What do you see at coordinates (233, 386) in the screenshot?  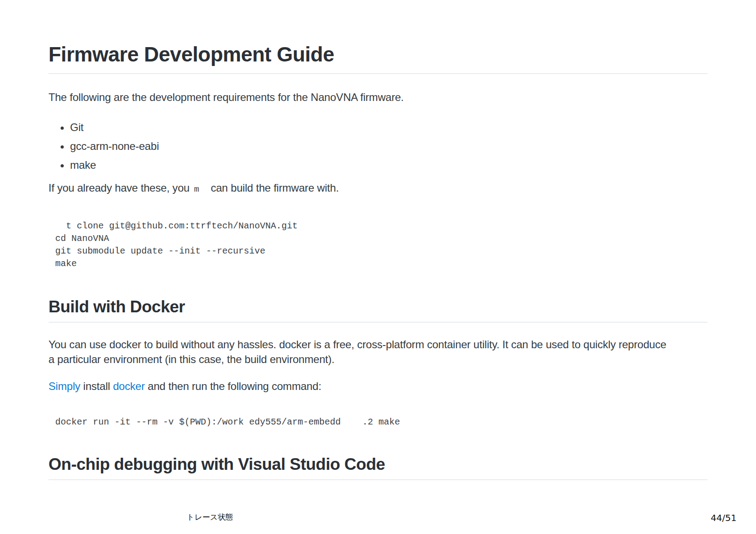 I see `install-sentence-after: and then run the following command:` at bounding box center [233, 386].